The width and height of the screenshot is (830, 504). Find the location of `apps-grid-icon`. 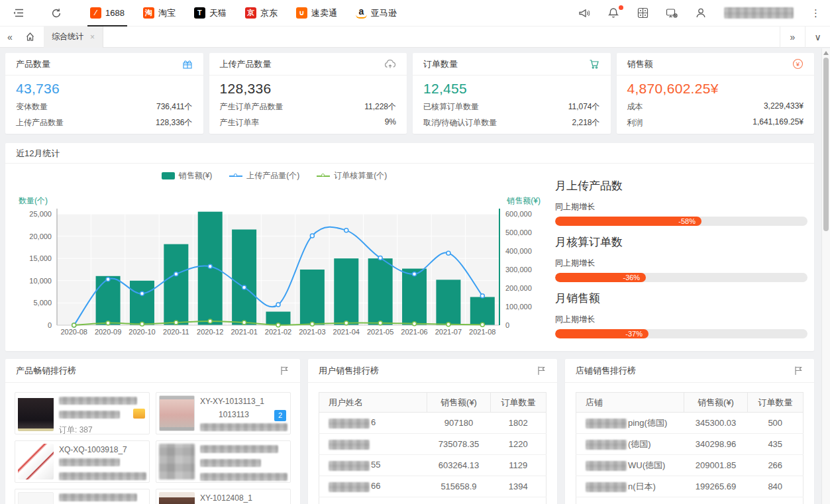

apps-grid-icon is located at coordinates (643, 13).